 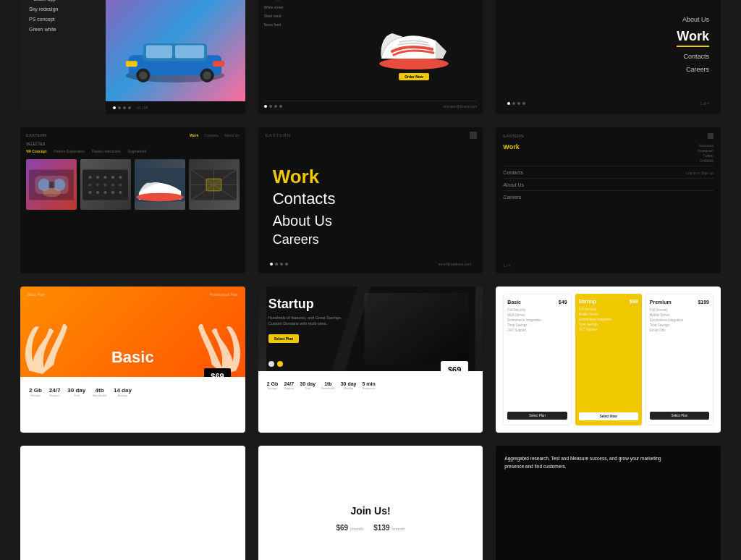 I want to click on card4-nav-about: About Us, so click(x=232, y=135).